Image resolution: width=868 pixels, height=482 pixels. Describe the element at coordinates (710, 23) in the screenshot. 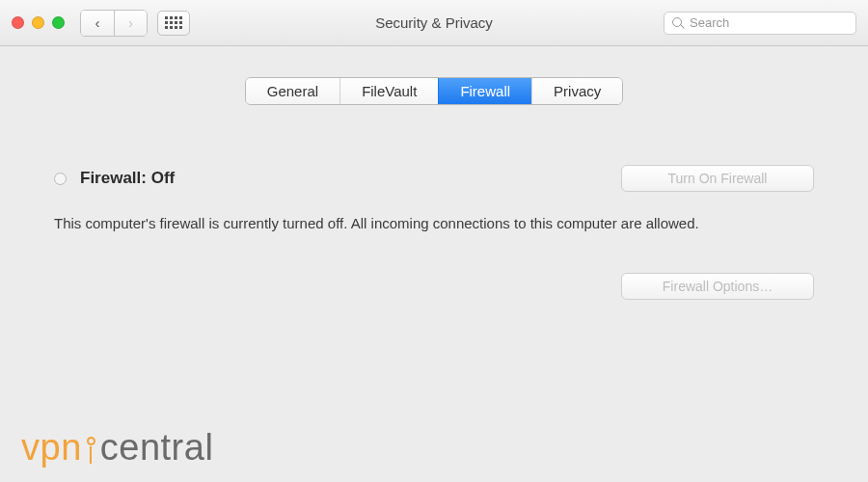

I see `search-placeholder: Search` at that location.